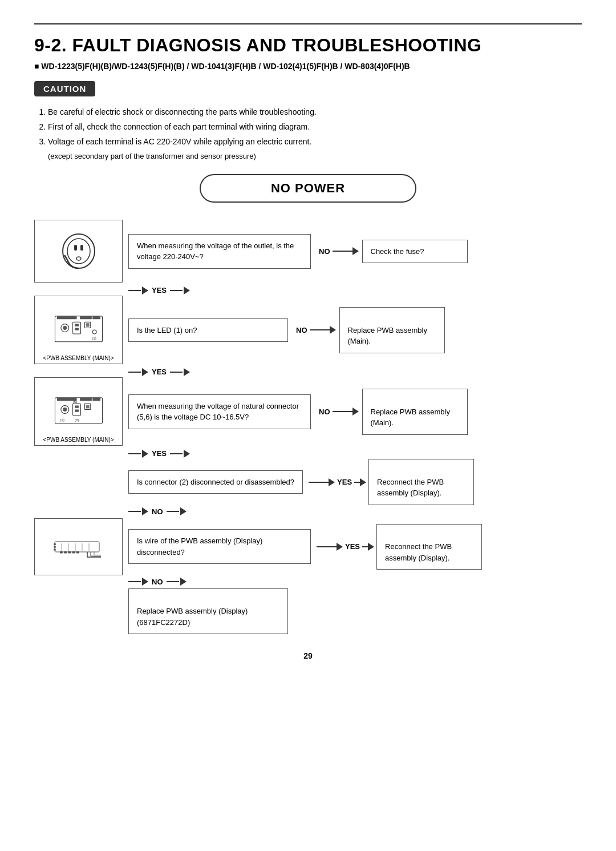 The width and height of the screenshot is (616, 851). Describe the element at coordinates (415, 412) in the screenshot. I see `block3-no-answer: Replace PWB assembly (Main).` at that location.